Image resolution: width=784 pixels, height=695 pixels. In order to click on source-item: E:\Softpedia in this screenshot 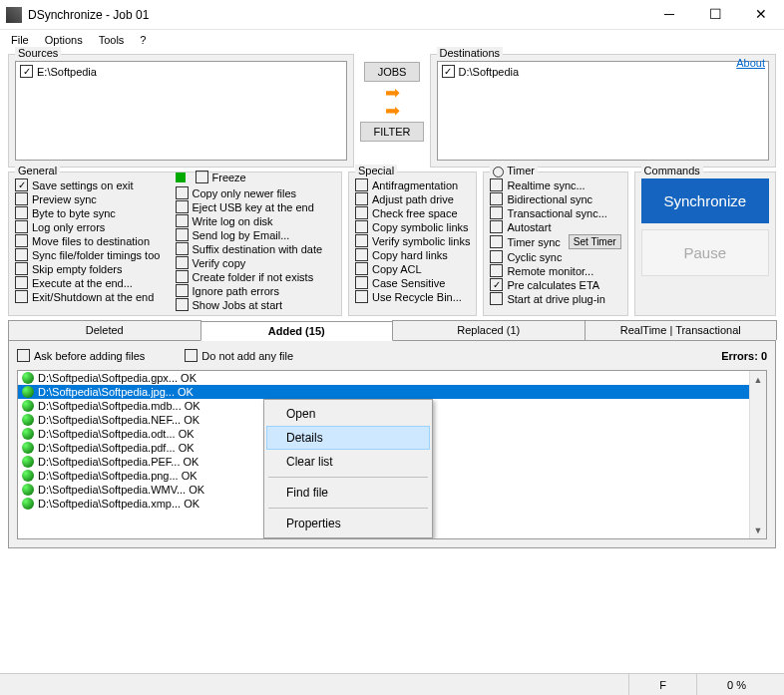, I will do `click(182, 72)`.